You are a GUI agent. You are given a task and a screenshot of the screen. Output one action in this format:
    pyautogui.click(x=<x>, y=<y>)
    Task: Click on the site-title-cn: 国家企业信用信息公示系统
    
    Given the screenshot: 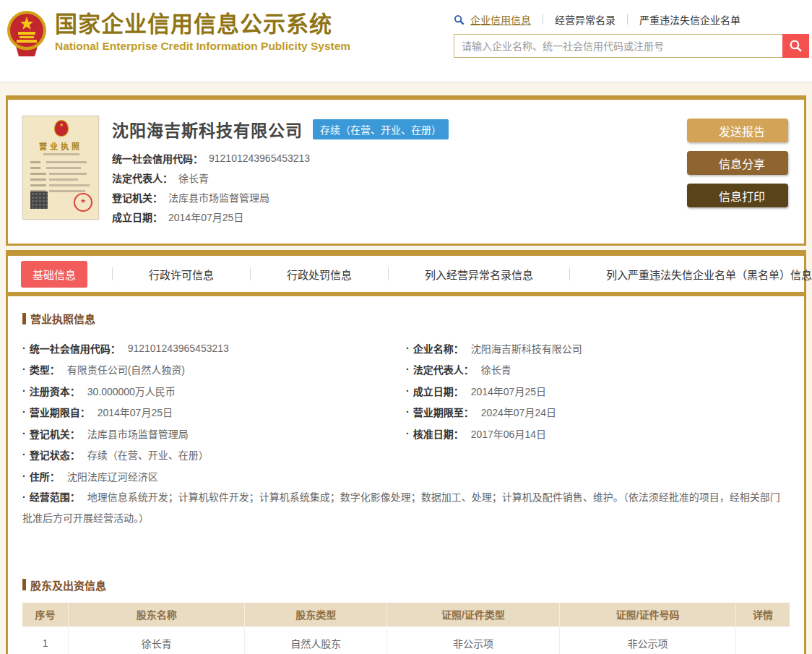 What is the action you would take?
    pyautogui.click(x=202, y=25)
    